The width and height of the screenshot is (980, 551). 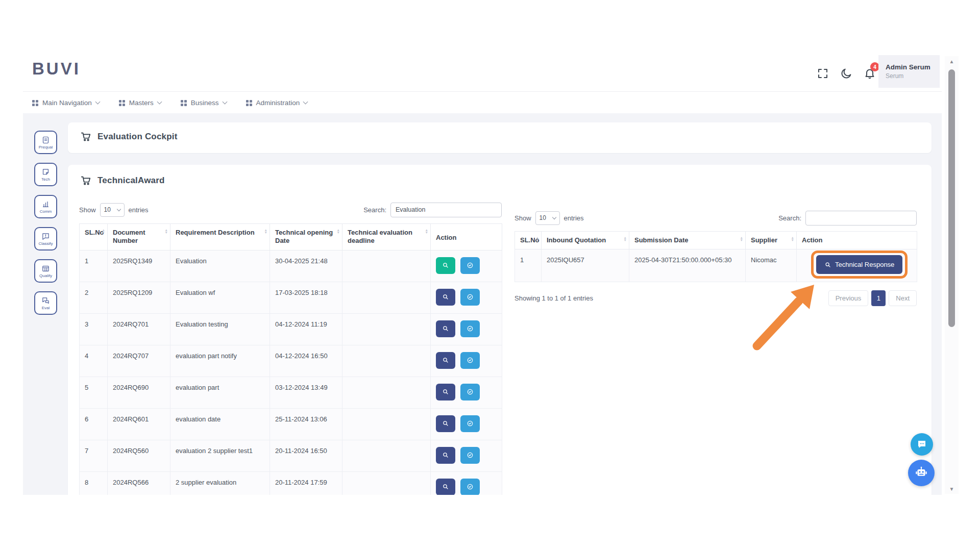 I want to click on robot-icon, so click(x=921, y=473).